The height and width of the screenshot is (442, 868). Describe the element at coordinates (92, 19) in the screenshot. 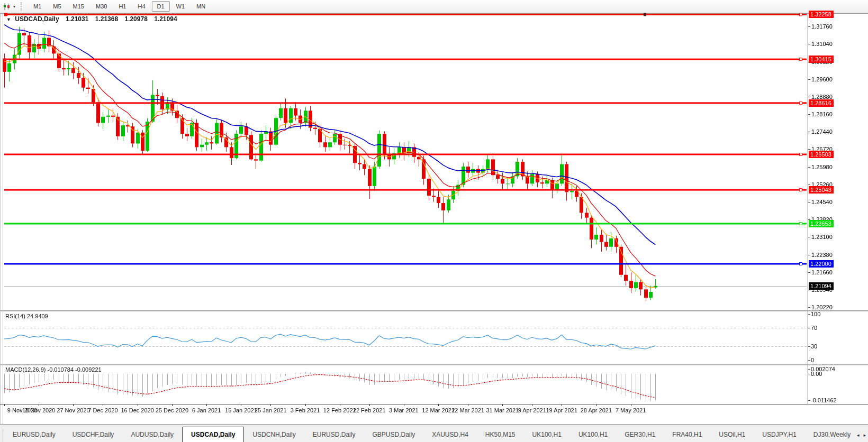

I see `chart-title: ▼ USDCAD,Daily 1.21031 1.21368 1.20978 1…` at that location.